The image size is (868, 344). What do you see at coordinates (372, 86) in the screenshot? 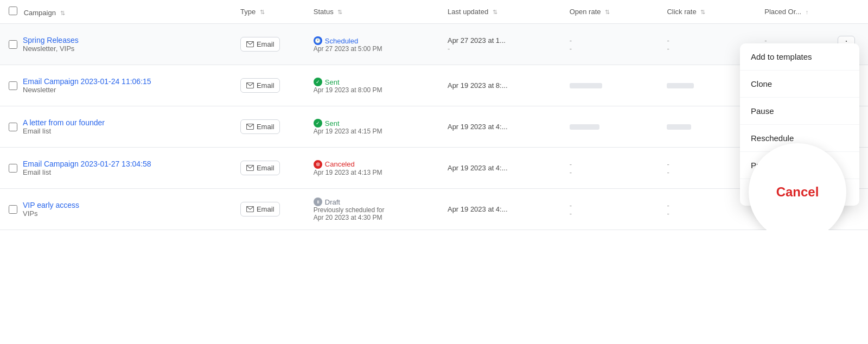
I see `status-cell: ✓ Sent Apr 19 2023 at 8:00 PM` at bounding box center [372, 86].